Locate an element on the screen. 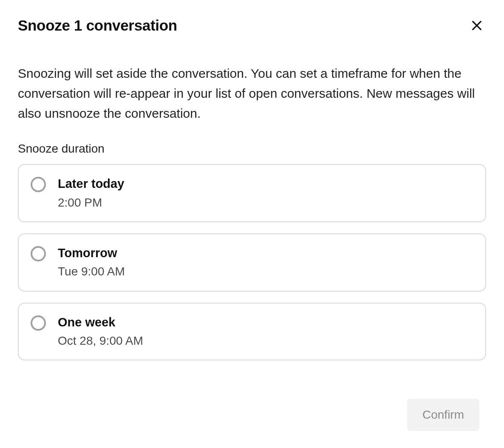 This screenshot has height=448, width=504. option-subtitle: Tue 9:00 AM is located at coordinates (91, 272).